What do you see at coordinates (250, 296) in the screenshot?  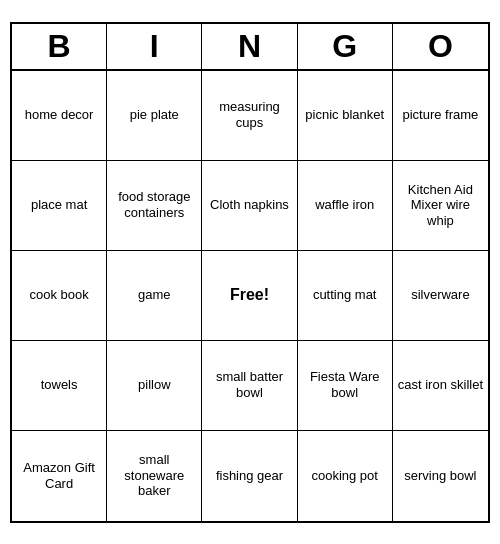 I see `free-space: Free!` at bounding box center [250, 296].